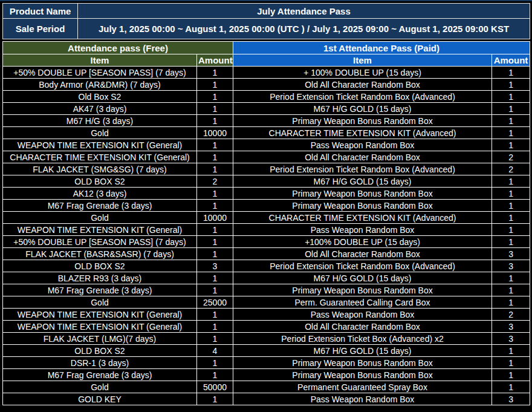  What do you see at coordinates (363, 60) in the screenshot?
I see `paid-item-column-header: Item` at bounding box center [363, 60].